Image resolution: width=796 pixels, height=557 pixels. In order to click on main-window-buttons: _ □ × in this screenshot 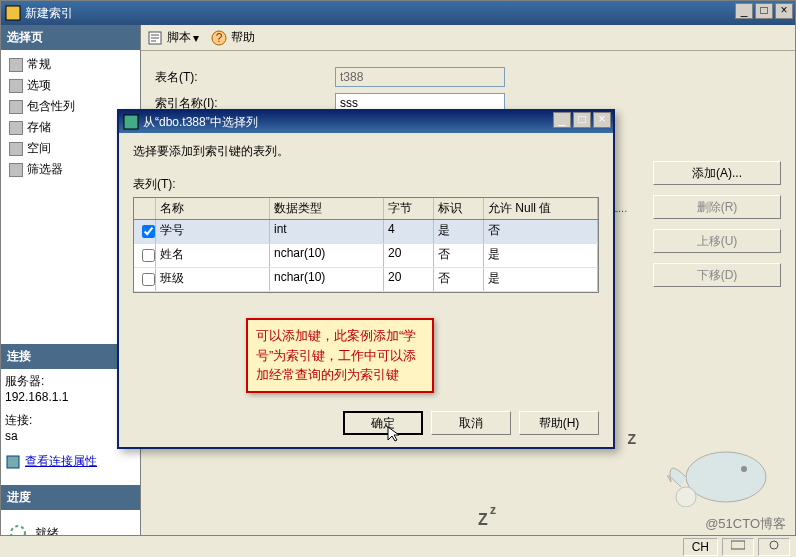, I will do `click(763, 11)`.